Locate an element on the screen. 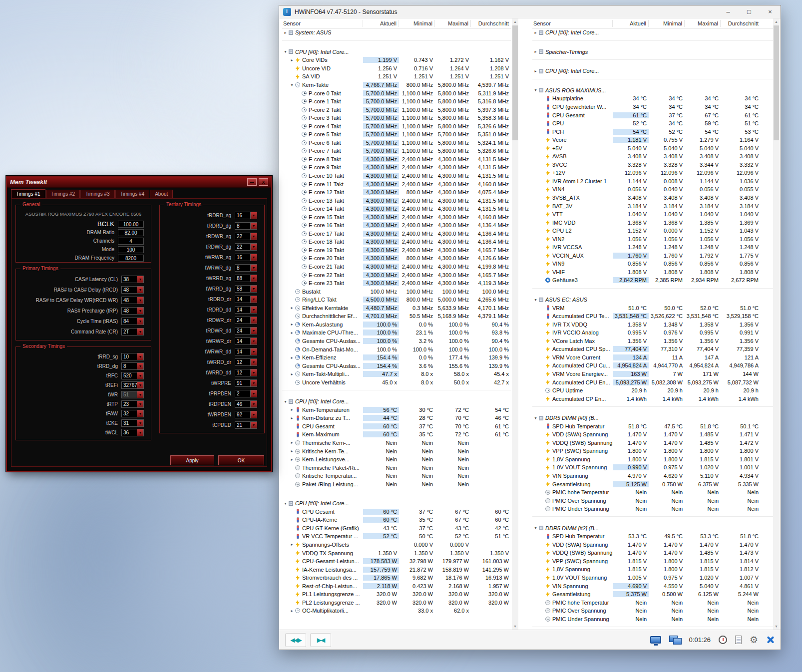  sensor-row: IVR VCCIO Analog0.995 V0.976 V0.995 V0.9… is located at coordinates (653, 333).